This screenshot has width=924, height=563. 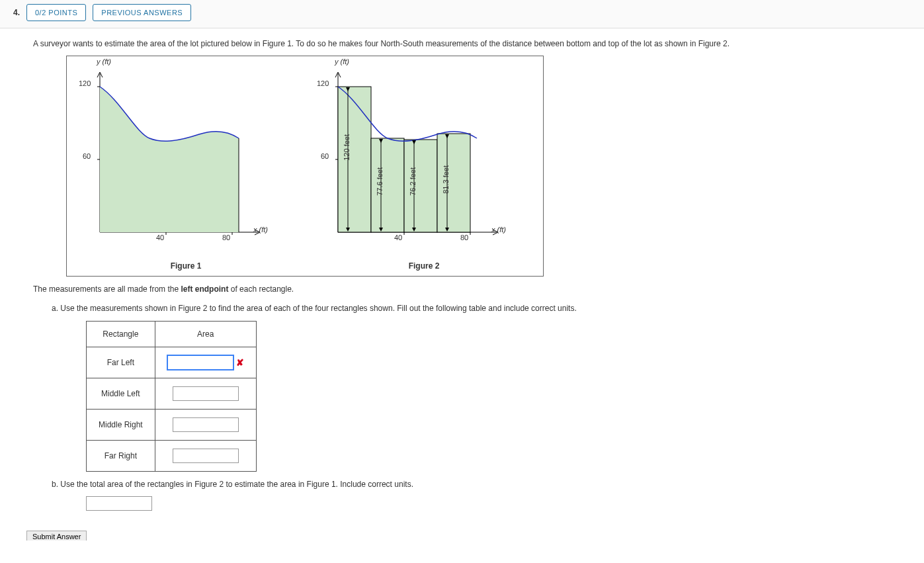 I want to click on fig1-ytick-120: 120, so click(x=85, y=83).